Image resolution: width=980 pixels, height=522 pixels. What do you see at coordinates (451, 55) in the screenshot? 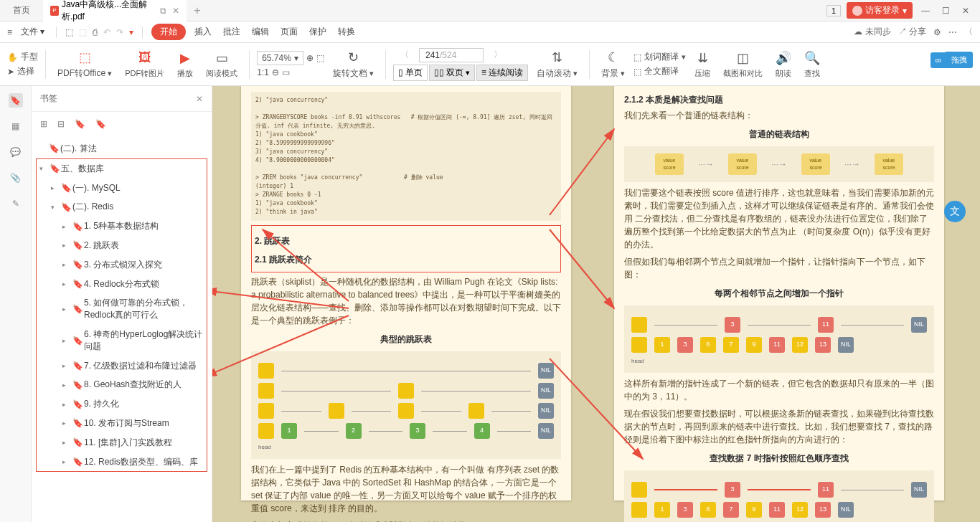
I see `page-input: 241/524` at bounding box center [451, 55].